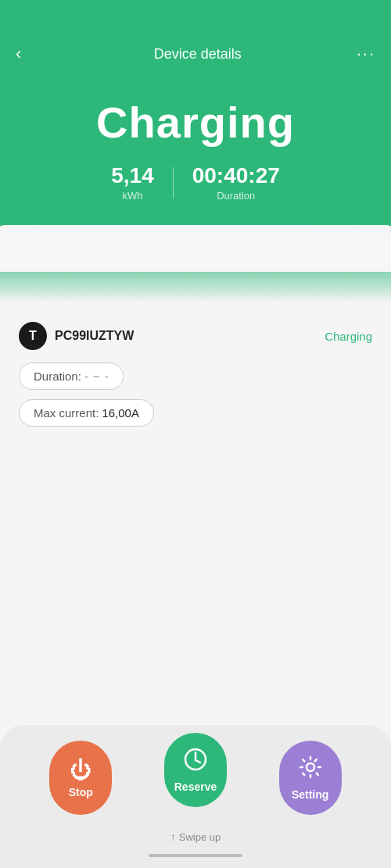 The image size is (391, 868). What do you see at coordinates (133, 195) in the screenshot?
I see `kwh-label: kWh` at bounding box center [133, 195].